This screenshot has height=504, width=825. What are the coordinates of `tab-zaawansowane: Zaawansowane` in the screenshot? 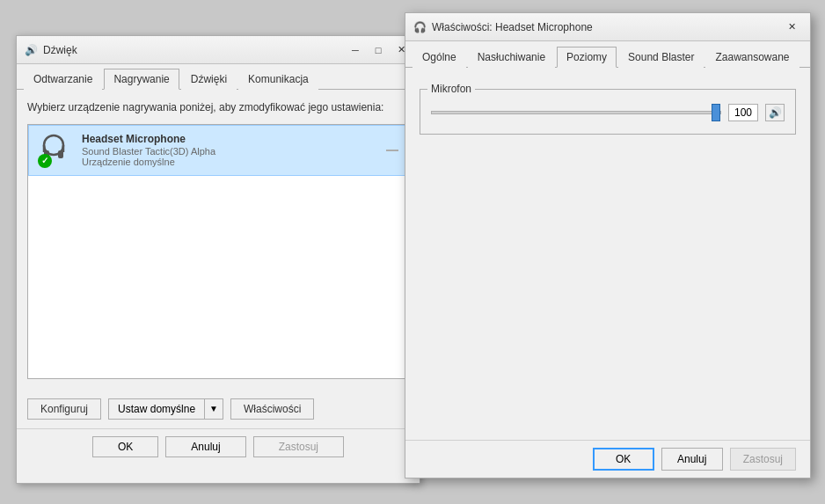 It's located at (752, 57).